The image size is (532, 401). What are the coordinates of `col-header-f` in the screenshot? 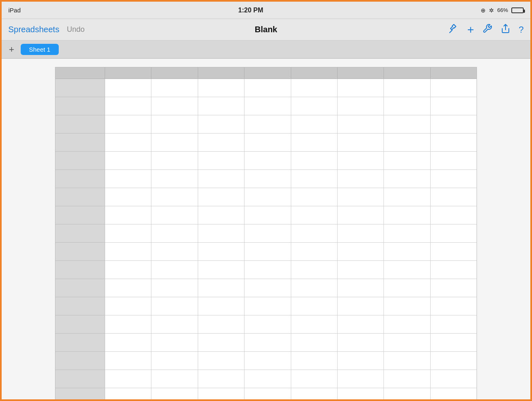 It's located at (361, 73).